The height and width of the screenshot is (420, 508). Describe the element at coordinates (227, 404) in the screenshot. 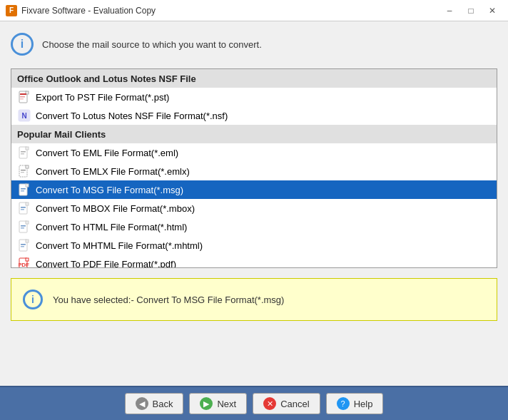

I see `next-label: Next` at that location.